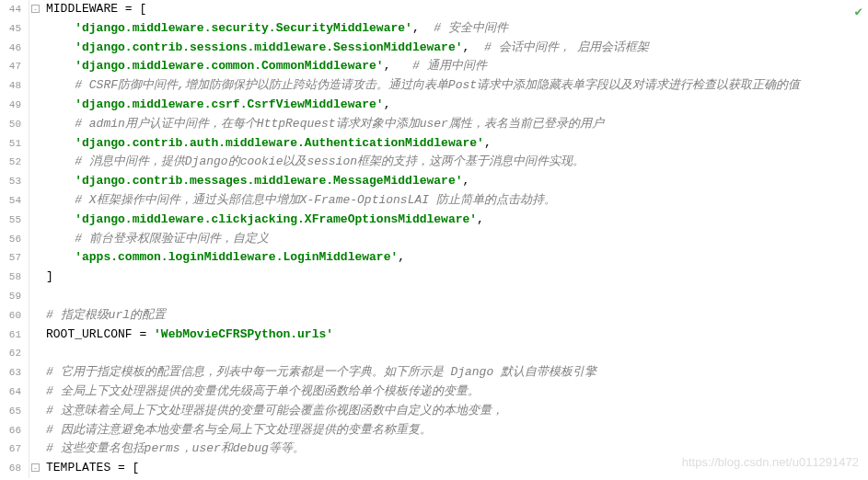 The image size is (868, 480). I want to click on line-number: 53, so click(13, 182).